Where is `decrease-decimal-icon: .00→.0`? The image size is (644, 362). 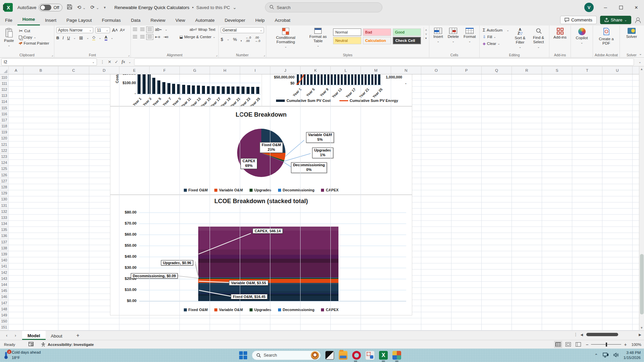
decrease-decimal-icon: .00→.0 is located at coordinates (258, 39).